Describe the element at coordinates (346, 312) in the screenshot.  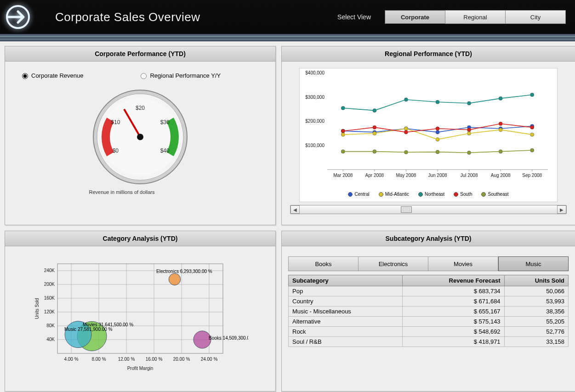
I see `cell: Music - Miscellaneous` at that location.